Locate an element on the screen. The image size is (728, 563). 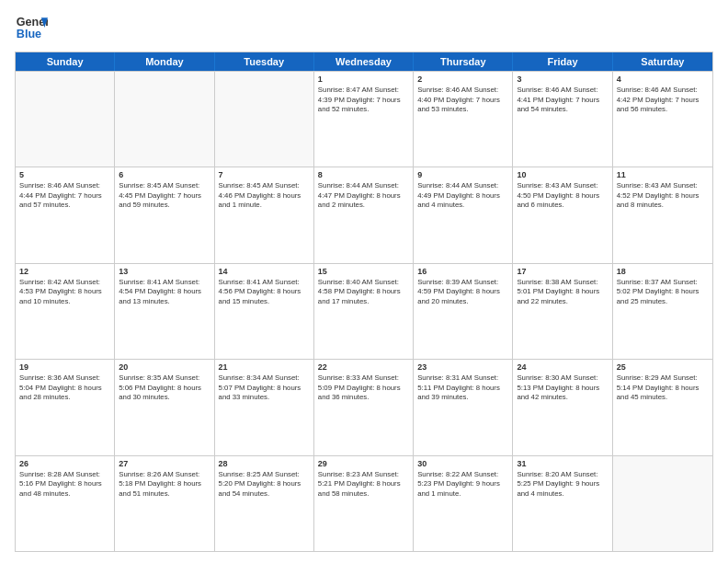
header-cell-wednesday: Wednesday is located at coordinates (364, 62).